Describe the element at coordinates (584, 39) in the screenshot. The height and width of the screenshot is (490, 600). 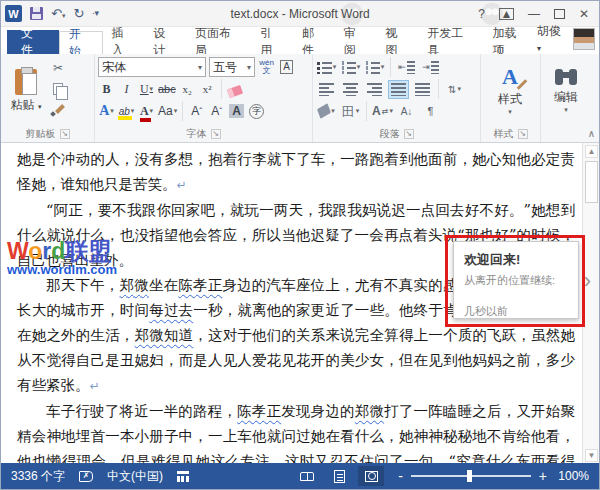
I see `user-avatar` at that location.